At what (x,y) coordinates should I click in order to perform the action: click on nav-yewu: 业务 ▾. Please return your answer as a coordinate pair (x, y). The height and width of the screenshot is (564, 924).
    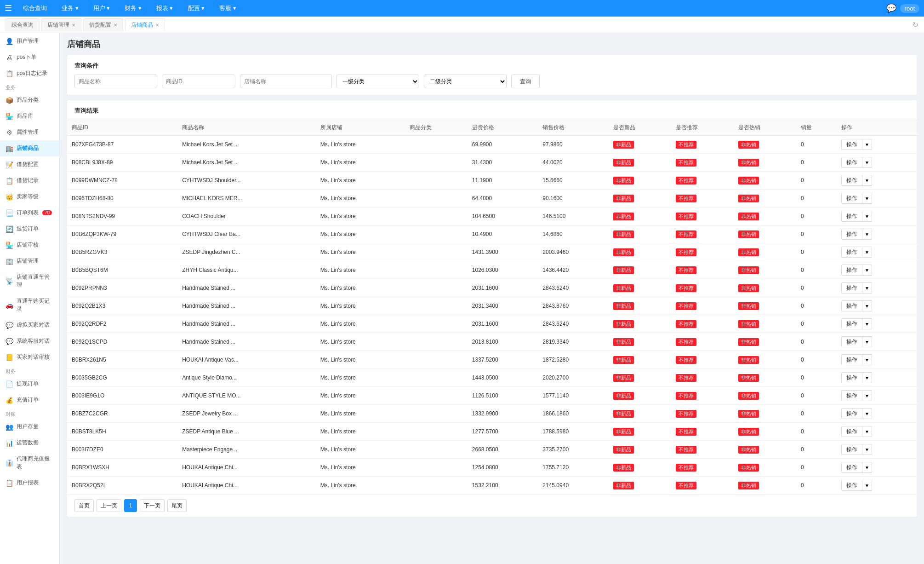
    Looking at the image, I should click on (70, 8).